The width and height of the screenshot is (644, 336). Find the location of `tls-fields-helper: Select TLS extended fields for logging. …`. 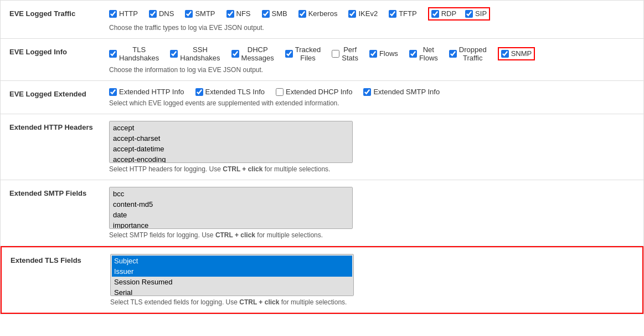

tls-fields-helper: Select TLS extended fields for logging. … is located at coordinates (372, 302).